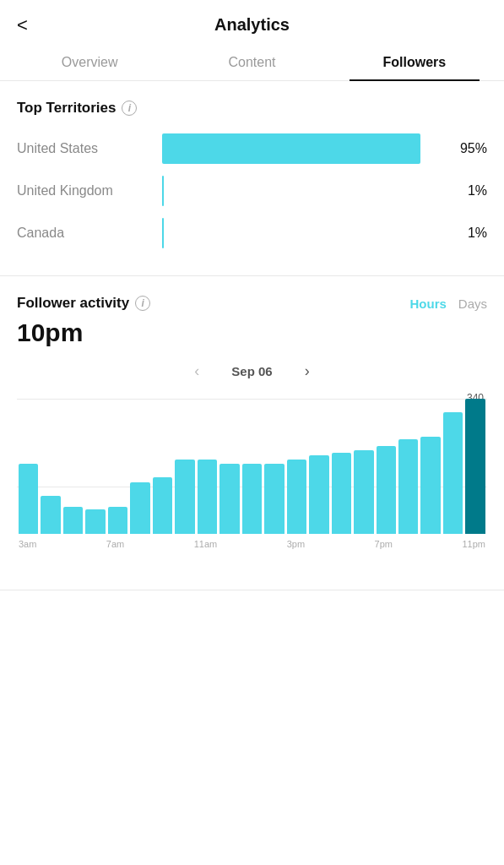  What do you see at coordinates (302, 191) in the screenshot?
I see `territory-bar-uk` at bounding box center [302, 191].